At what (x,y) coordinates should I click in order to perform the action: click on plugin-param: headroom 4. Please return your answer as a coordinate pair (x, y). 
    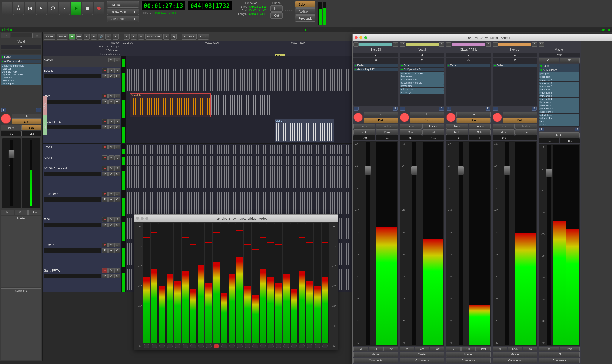
    Looking at the image, I should click on (559, 112).